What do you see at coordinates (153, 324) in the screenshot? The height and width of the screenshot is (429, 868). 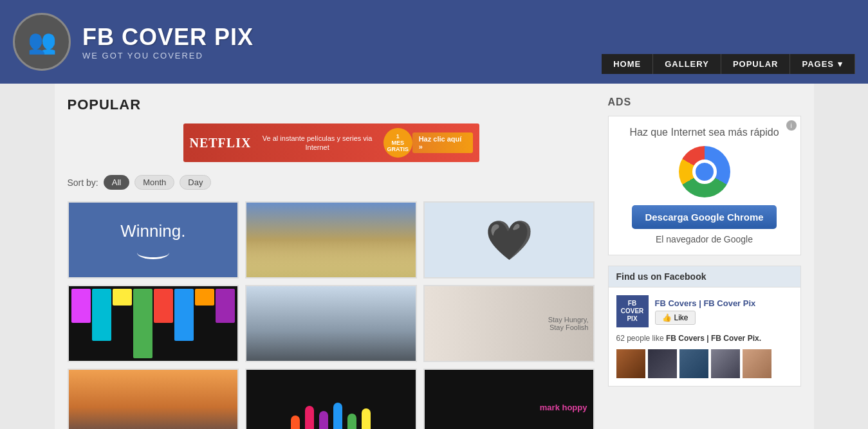 I see `colorblocks-image` at bounding box center [153, 324].